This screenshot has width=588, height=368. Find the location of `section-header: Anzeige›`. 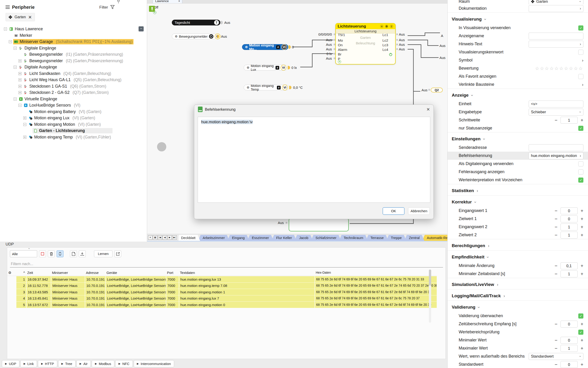

section-header: Anzeige› is located at coordinates (518, 94).